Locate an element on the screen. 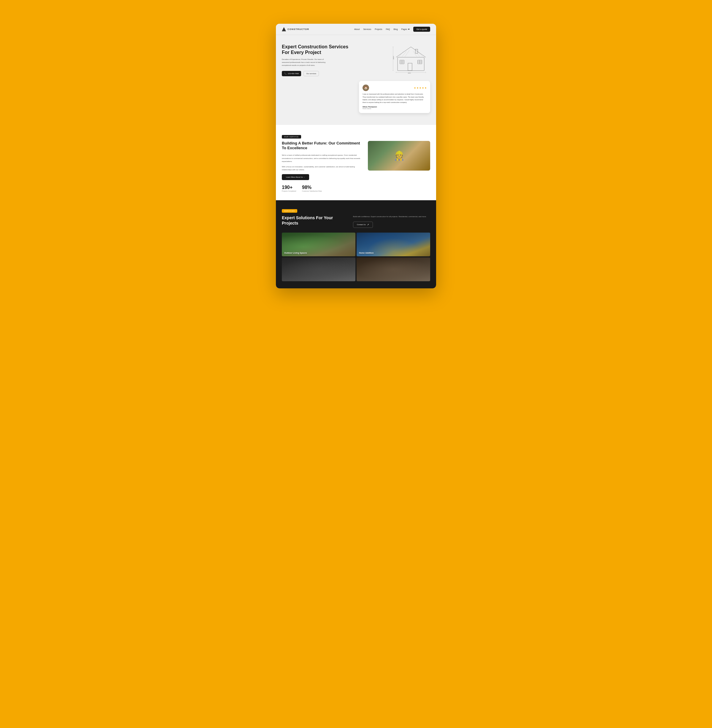 This screenshot has width=712, height=728. nav-services: Services is located at coordinates (367, 29).